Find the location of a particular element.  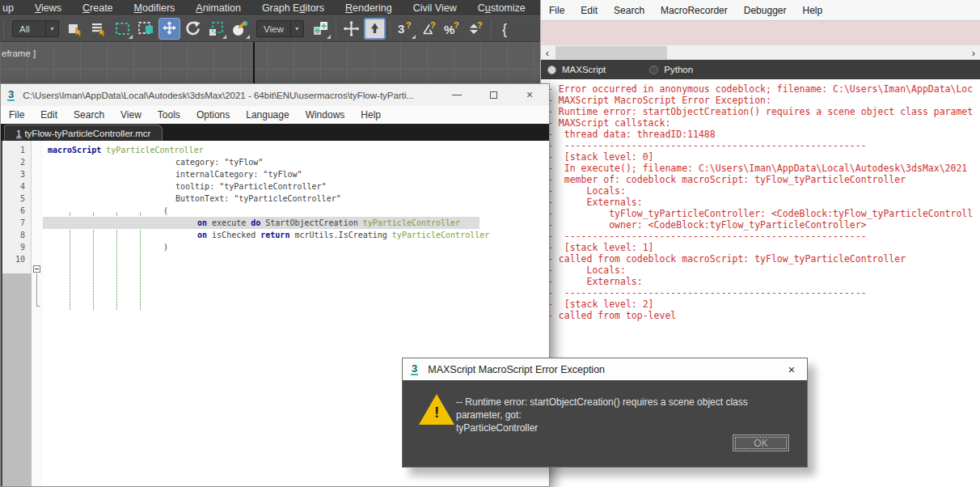

line-number-8: 8 is located at coordinates (17, 235).